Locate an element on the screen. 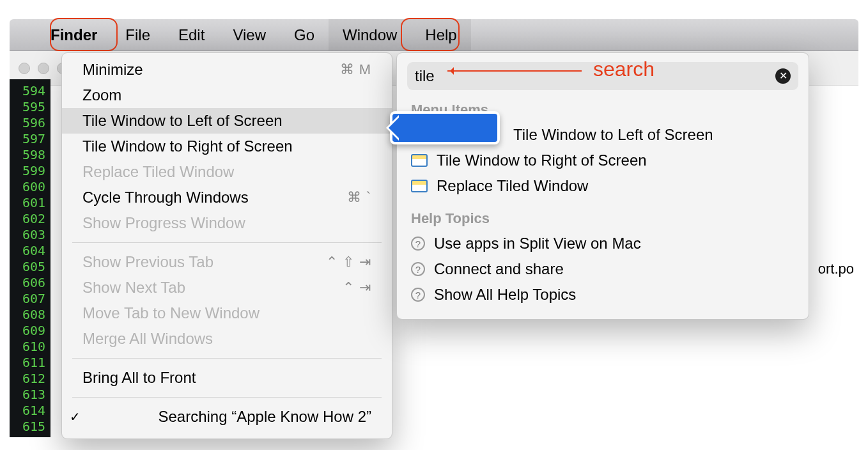 The width and height of the screenshot is (868, 450). line-number: 609 is located at coordinates (30, 331).